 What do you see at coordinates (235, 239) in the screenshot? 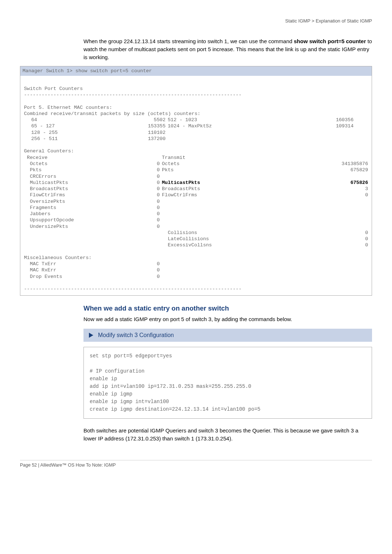
I see `counter-tx-only-label: LateCollisions` at bounding box center [235, 239].